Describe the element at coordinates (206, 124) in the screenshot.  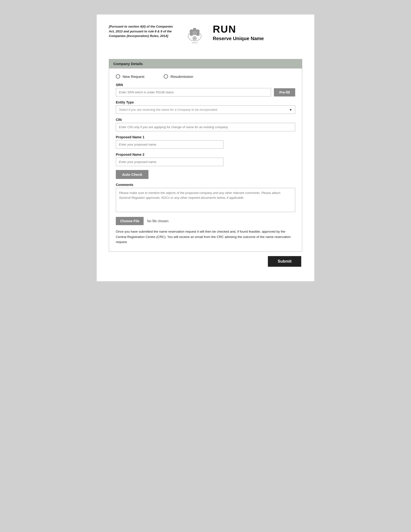
I see `cin-field-group: CIN` at that location.